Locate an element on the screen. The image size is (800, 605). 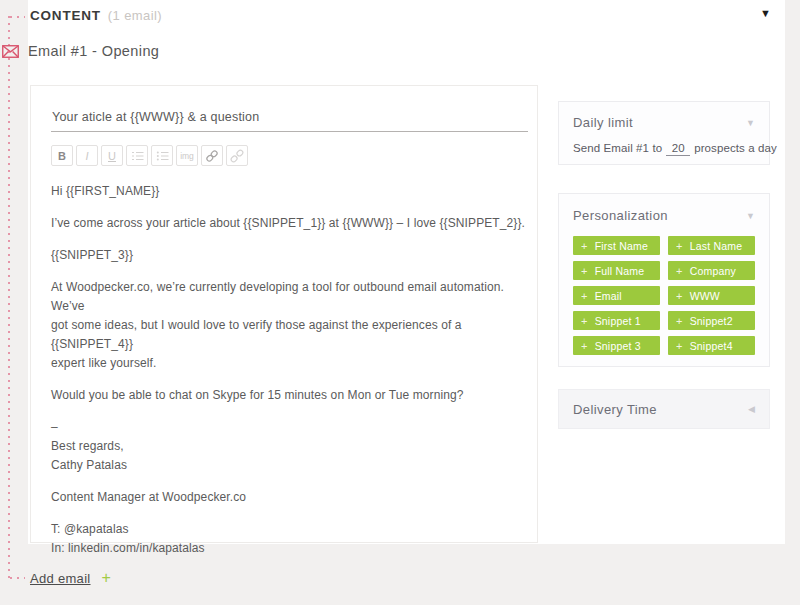
chevron-left-icon: ◀ is located at coordinates (752, 409).